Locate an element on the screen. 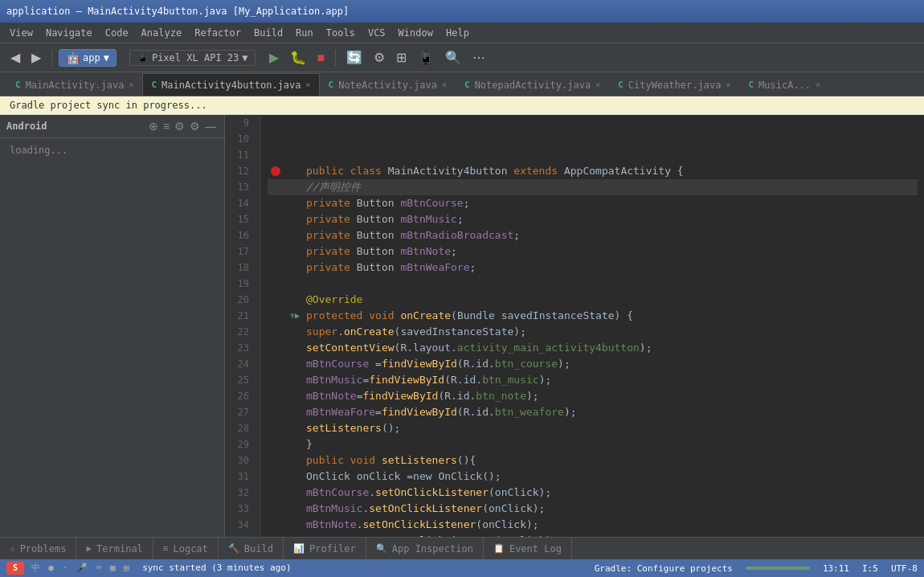 The image size is (924, 577). tab-label-1: MainActivity4button.java is located at coordinates (231, 85).